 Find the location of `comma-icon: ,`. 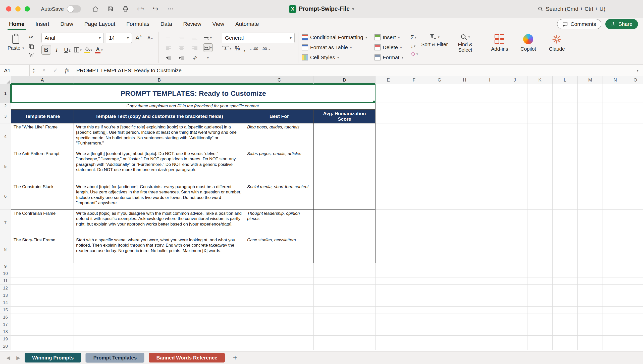

comma-icon: , is located at coordinates (245, 49).